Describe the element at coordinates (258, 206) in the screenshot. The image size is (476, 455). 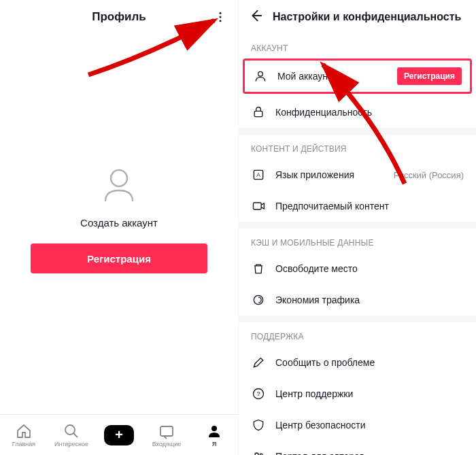
I see `video-icon` at that location.